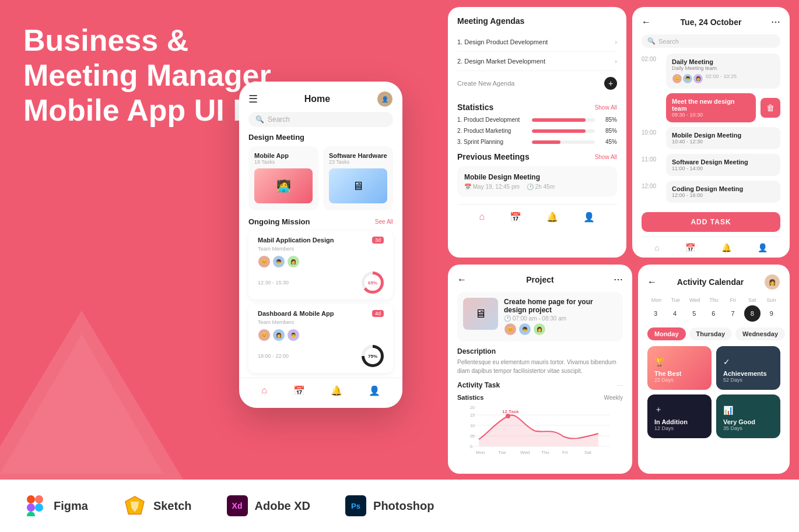 Image resolution: width=799 pixels, height=532 pixels. What do you see at coordinates (253, 99) in the screenshot?
I see `menu-icon: ☰` at bounding box center [253, 99].